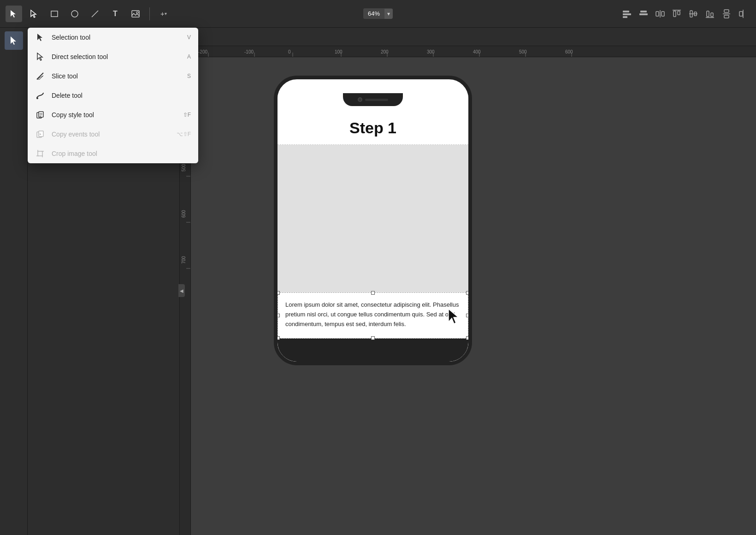  I want to click on image-tool-btn, so click(136, 14).